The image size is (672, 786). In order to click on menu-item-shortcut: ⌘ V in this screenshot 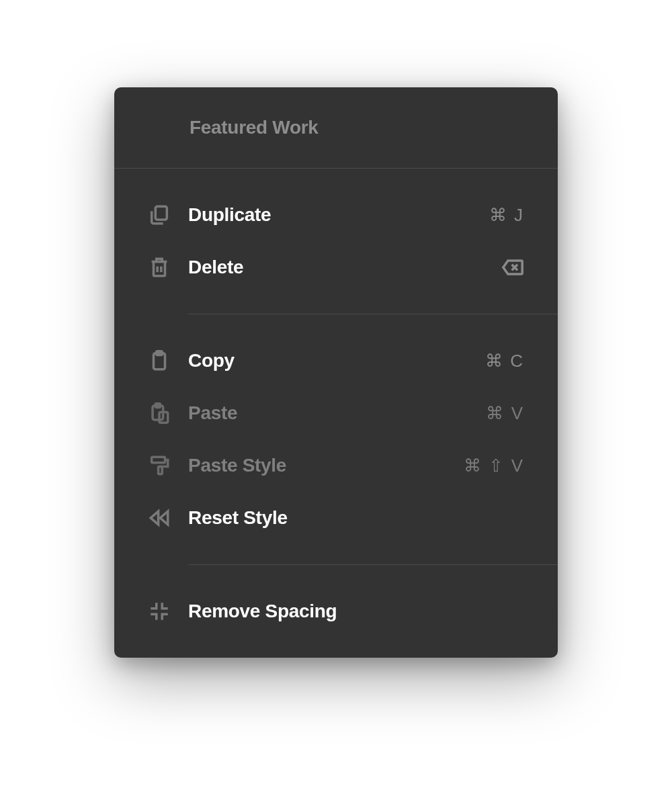, I will do `click(505, 414)`.